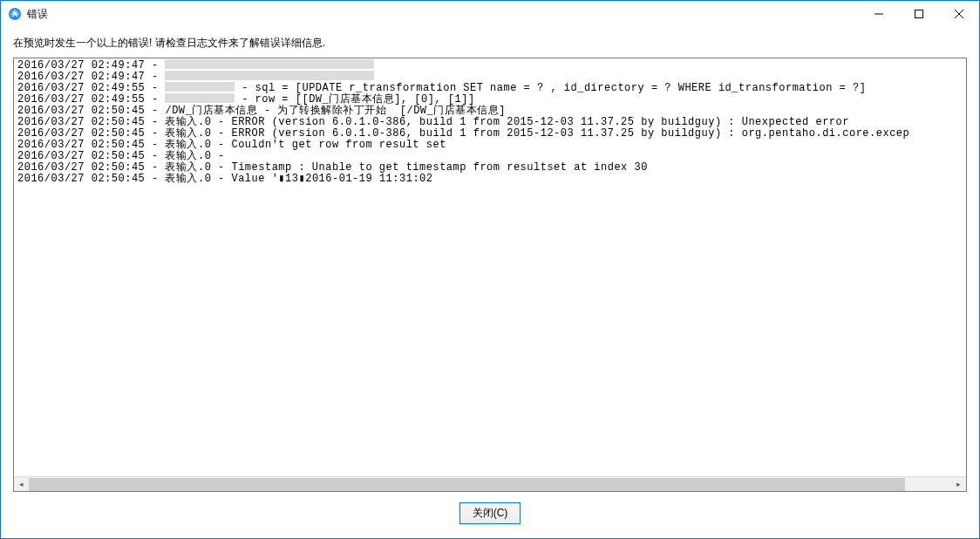  Describe the element at coordinates (490, 180) in the screenshot. I see `log-line: 2016/03/27 02:50:45 - 表输入.0 - Value '▮13…` at that location.